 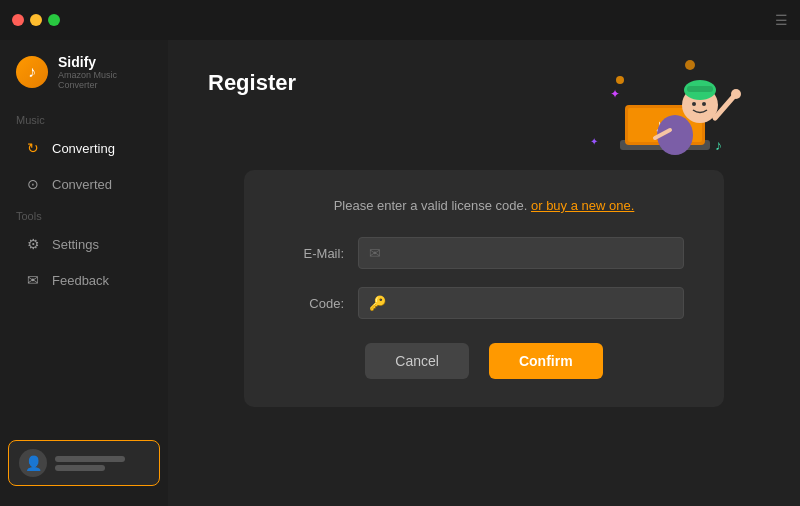 What do you see at coordinates (84, 463) in the screenshot?
I see `sidebar-bottom: 👤` at bounding box center [84, 463].